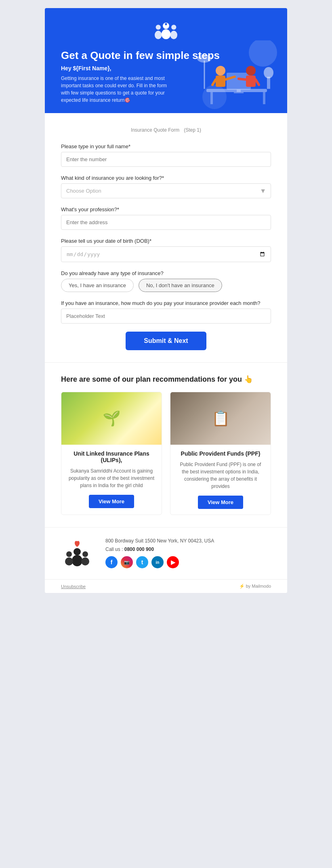 The height and width of the screenshot is (868, 332). Describe the element at coordinates (111, 478) in the screenshot. I see `ulip-desc: Sukanya Samriddhi Account is gaining pop…` at that location.